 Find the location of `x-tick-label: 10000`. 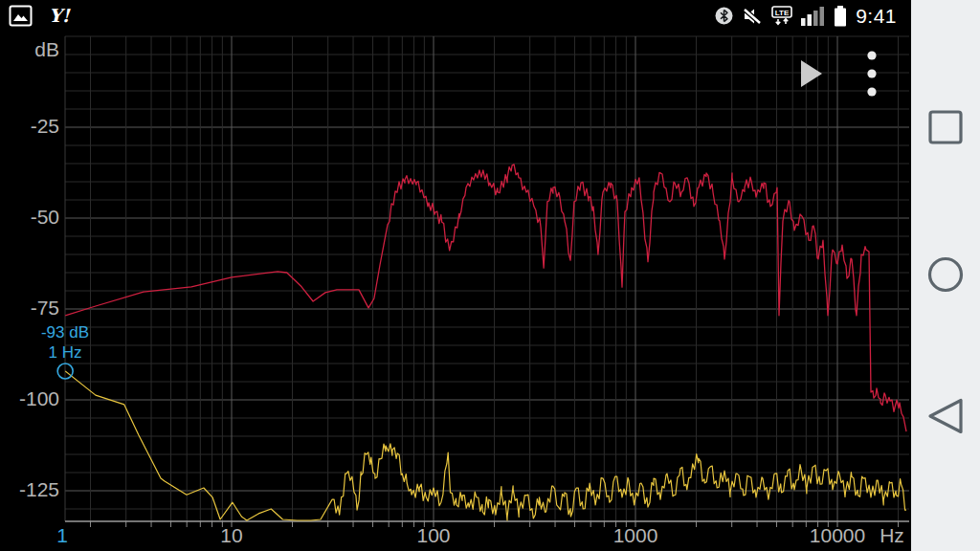

x-tick-label: 10000 is located at coordinates (837, 536).